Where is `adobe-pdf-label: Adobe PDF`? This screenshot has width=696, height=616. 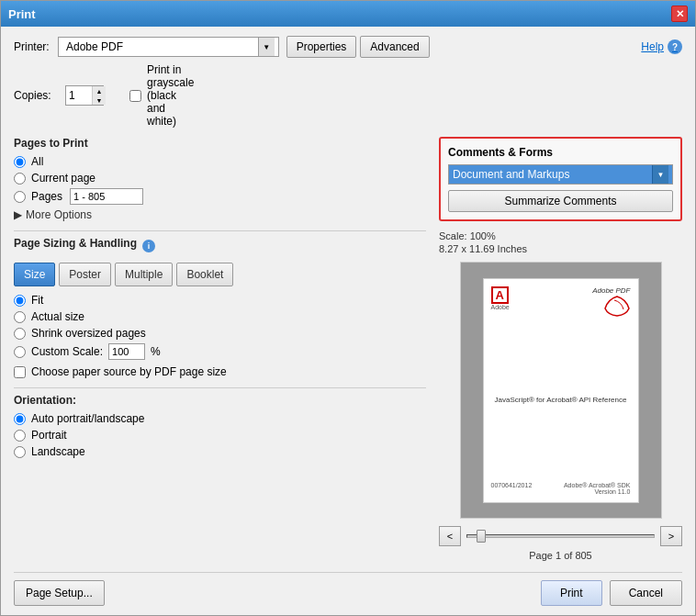 adobe-pdf-label: Adobe PDF is located at coordinates (612, 290).